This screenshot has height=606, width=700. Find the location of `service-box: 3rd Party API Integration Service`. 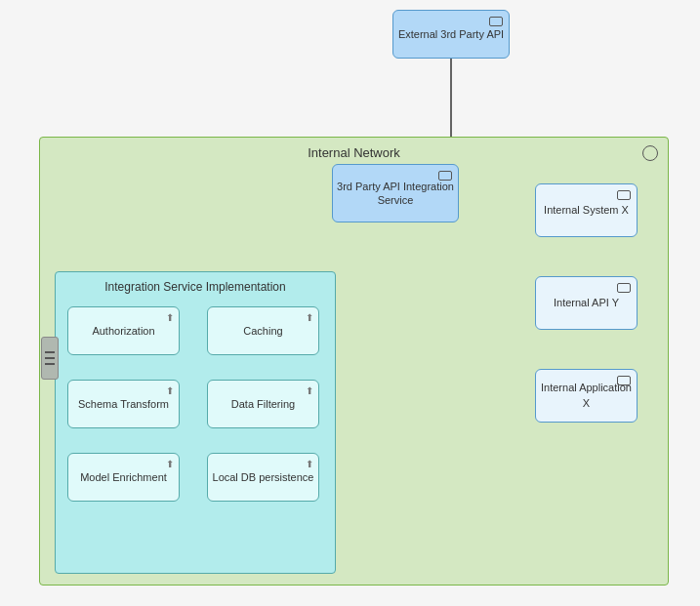

service-box: 3rd Party API Integration Service is located at coordinates (395, 193).